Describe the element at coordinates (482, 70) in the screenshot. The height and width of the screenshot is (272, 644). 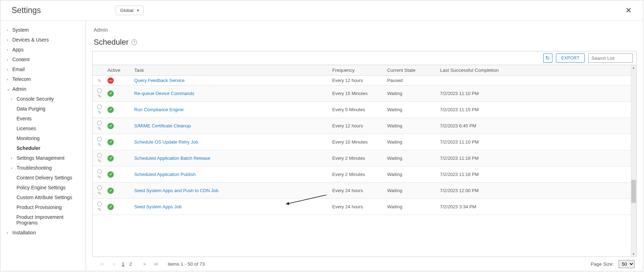
I see `col-header-completion: Last Successful Completion` at that location.